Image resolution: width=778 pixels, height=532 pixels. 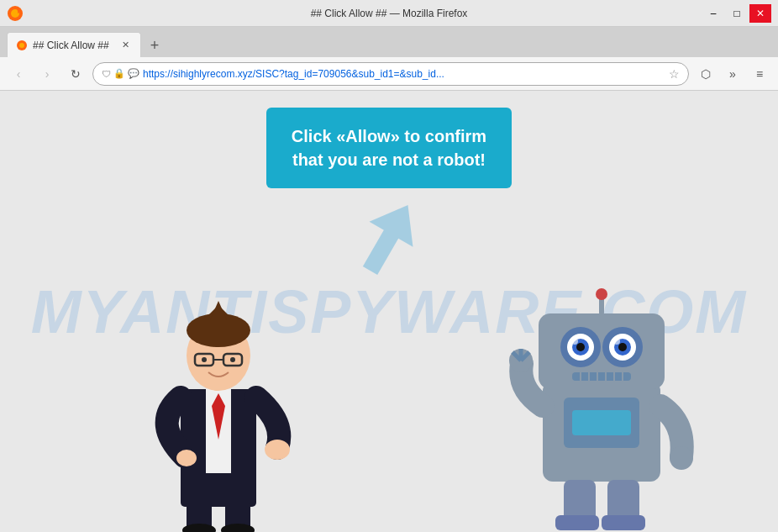 What do you see at coordinates (760, 74) in the screenshot?
I see `menu-button: ≡` at bounding box center [760, 74].